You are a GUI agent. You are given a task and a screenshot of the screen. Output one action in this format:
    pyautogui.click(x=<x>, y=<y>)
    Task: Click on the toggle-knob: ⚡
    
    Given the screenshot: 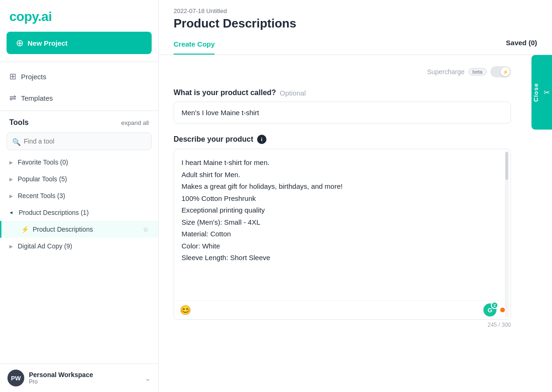 What is the action you would take?
    pyautogui.click(x=505, y=72)
    